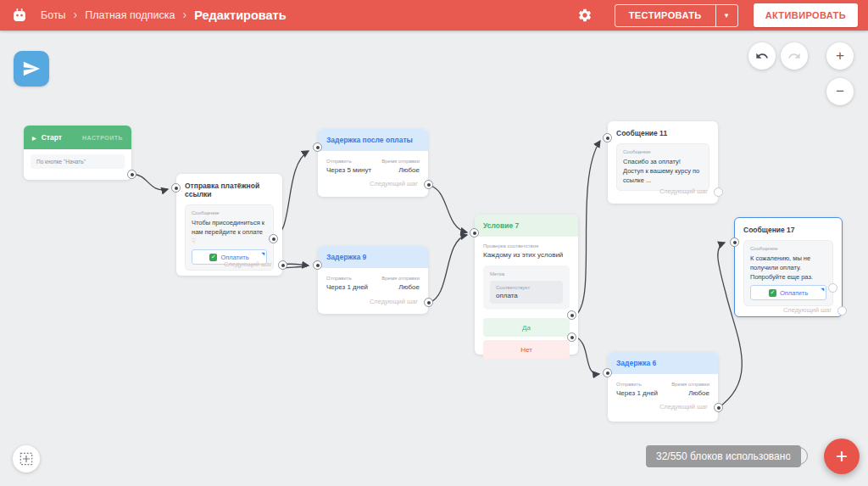 The height and width of the screenshot is (486, 868). I want to click on tag-card: Метка Соответствует оплата, so click(526, 288).